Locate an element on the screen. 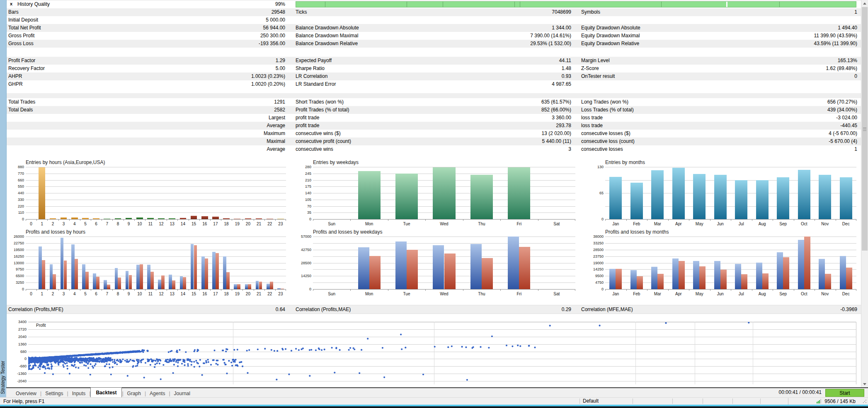 The width and height of the screenshot is (868, 408). stat-value: 1.48 is located at coordinates (566, 69).